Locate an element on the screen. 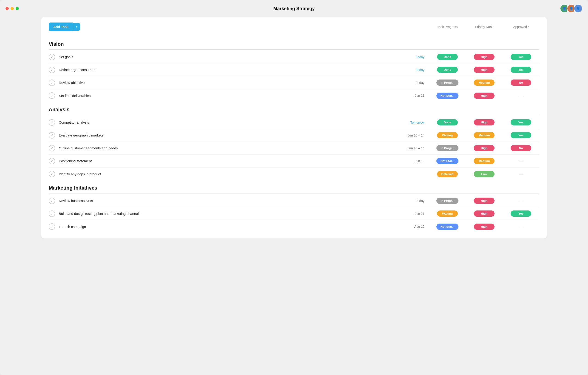 The image size is (588, 375). task-name: Review objectives is located at coordinates (229, 83).